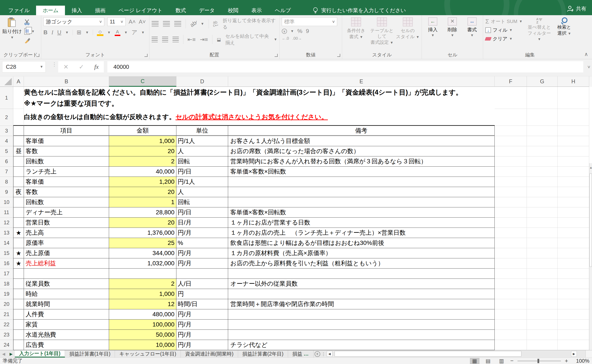 Image resolution: width=592 pixels, height=364 pixels. What do you see at coordinates (116, 22) in the screenshot?
I see `font-size-select: 11˅` at bounding box center [116, 22].